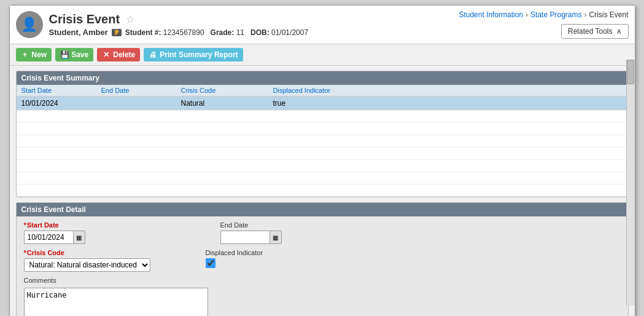 The width and height of the screenshot is (644, 316). I want to click on student-name: Student, Amber, so click(79, 32).